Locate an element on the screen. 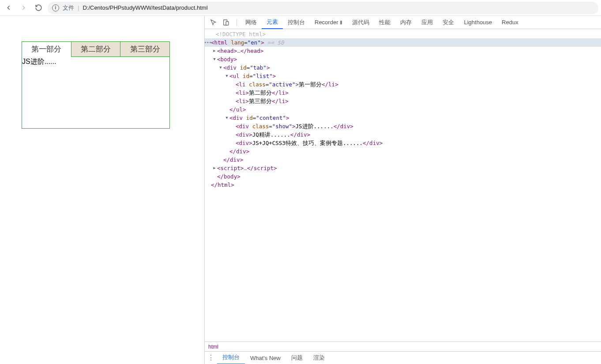 The image size is (601, 364). demo-tab-2: 第二部分 is located at coordinates (96, 49).